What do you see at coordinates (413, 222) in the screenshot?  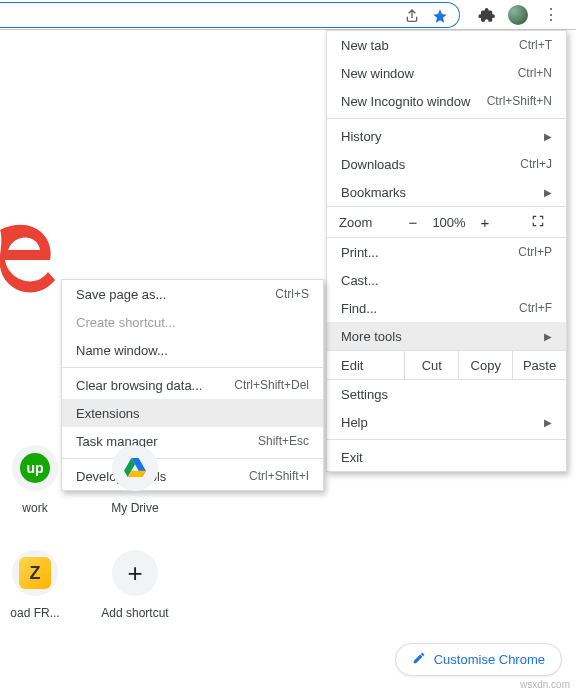 I see `zoom-out-button: −` at bounding box center [413, 222].